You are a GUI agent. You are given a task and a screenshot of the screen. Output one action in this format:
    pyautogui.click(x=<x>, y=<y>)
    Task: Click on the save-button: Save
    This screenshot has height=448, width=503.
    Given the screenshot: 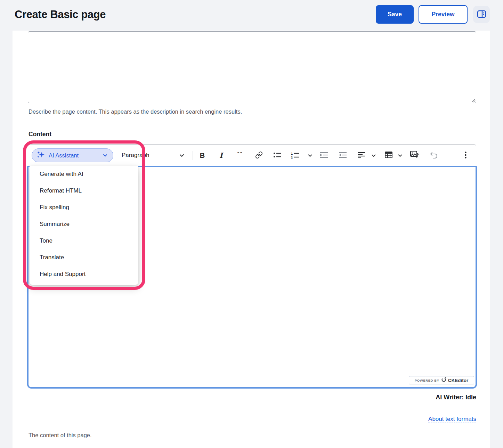 What is the action you would take?
    pyautogui.click(x=395, y=15)
    